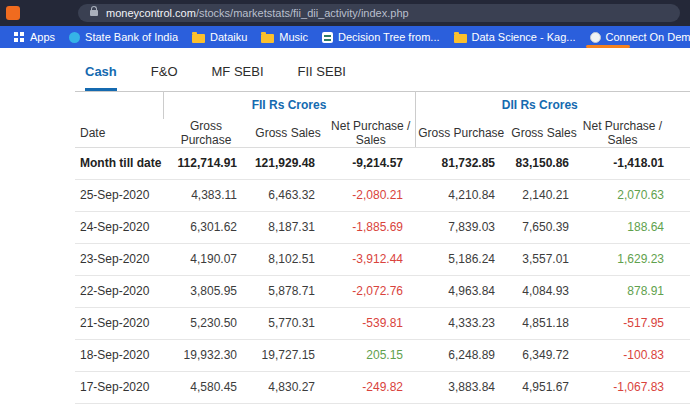 The image size is (690, 420). I want to click on value-cell: 112,714.91, so click(206, 163).